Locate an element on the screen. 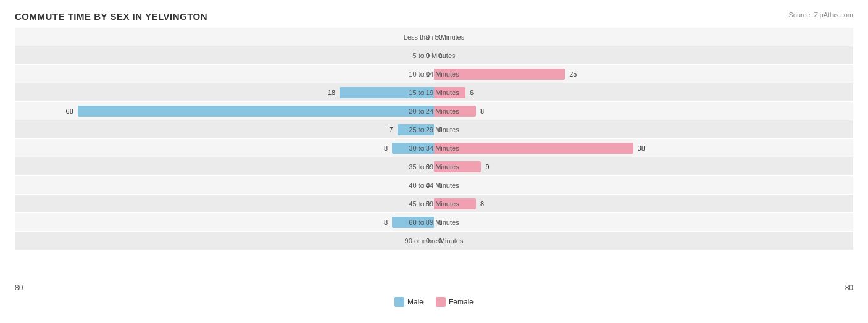  table-row: 0 5 to 9 Minutes 0 is located at coordinates (434, 56).